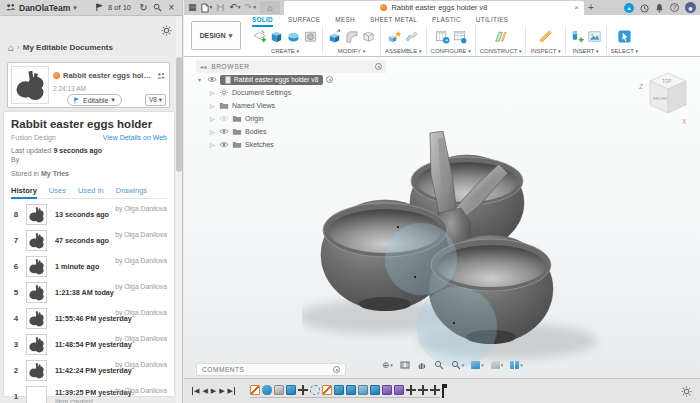 The width and height of the screenshot is (700, 403). I want to click on activate-component-icon, so click(330, 80).